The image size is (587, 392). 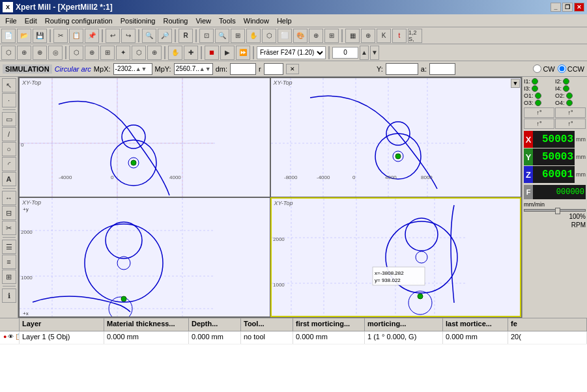 What do you see at coordinates (79, 21) in the screenshot?
I see `menu-routing-config: Routing configuration` at bounding box center [79, 21].